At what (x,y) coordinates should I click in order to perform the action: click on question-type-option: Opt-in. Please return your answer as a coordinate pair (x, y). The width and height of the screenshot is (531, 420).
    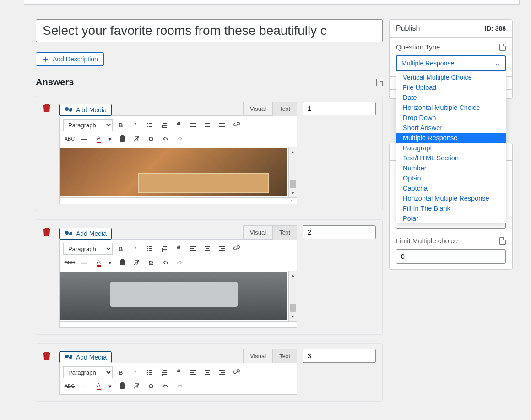
    Looking at the image, I should click on (451, 178).